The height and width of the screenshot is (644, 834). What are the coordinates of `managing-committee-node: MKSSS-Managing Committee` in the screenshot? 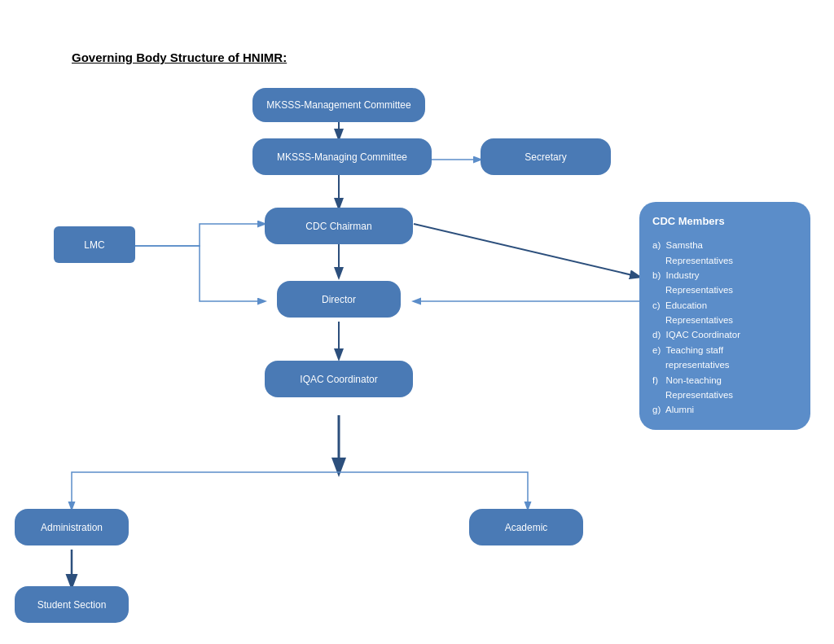 It's located at (342, 156).